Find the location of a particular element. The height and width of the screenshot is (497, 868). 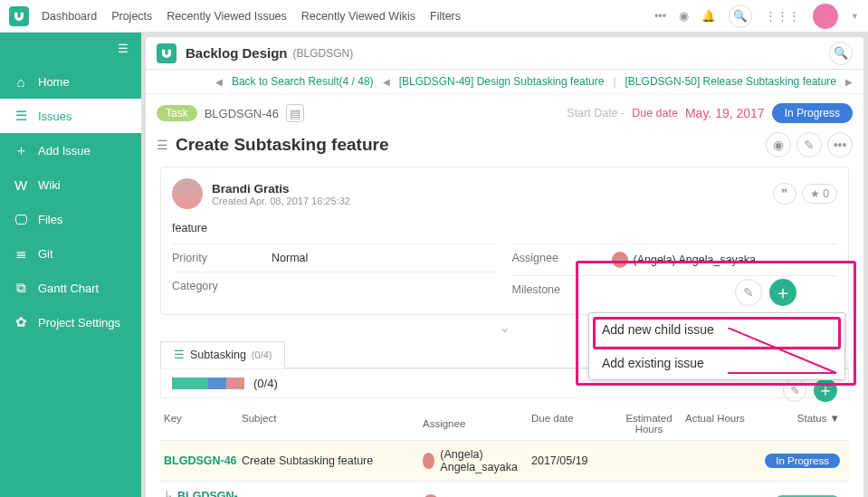

author-name: Brandi Gratis is located at coordinates (281, 188).